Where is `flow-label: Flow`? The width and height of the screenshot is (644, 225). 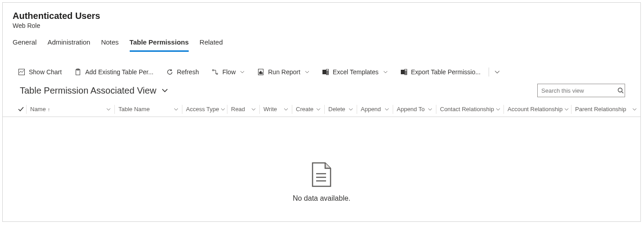 flow-label: Flow is located at coordinates (229, 72).